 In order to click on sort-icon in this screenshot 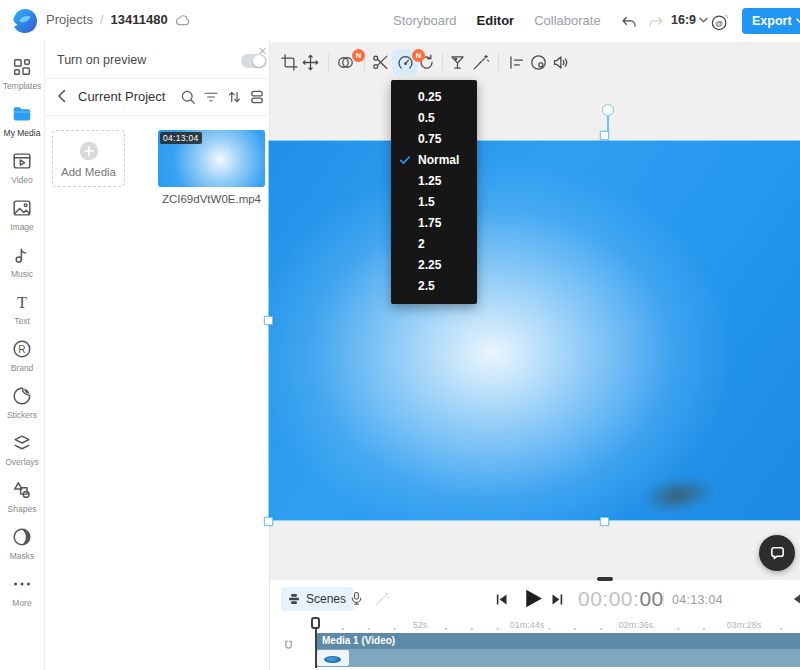, I will do `click(234, 97)`.